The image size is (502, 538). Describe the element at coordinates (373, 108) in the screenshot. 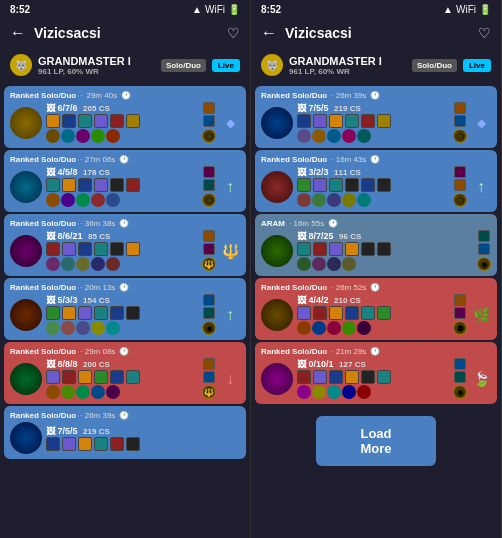

I see `kda-display: 🖼 7/5/5 219 CS` at that location.